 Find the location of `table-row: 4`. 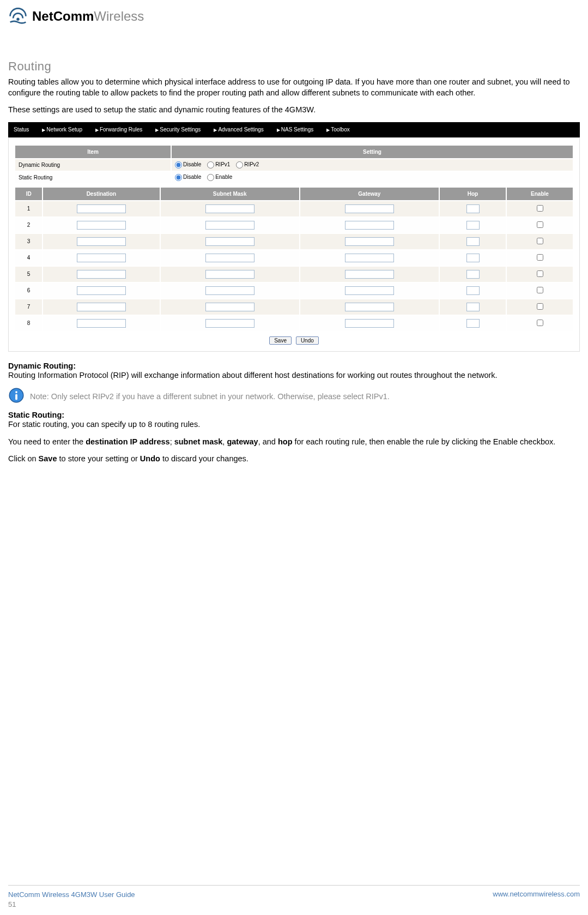

table-row: 4 is located at coordinates (294, 258).